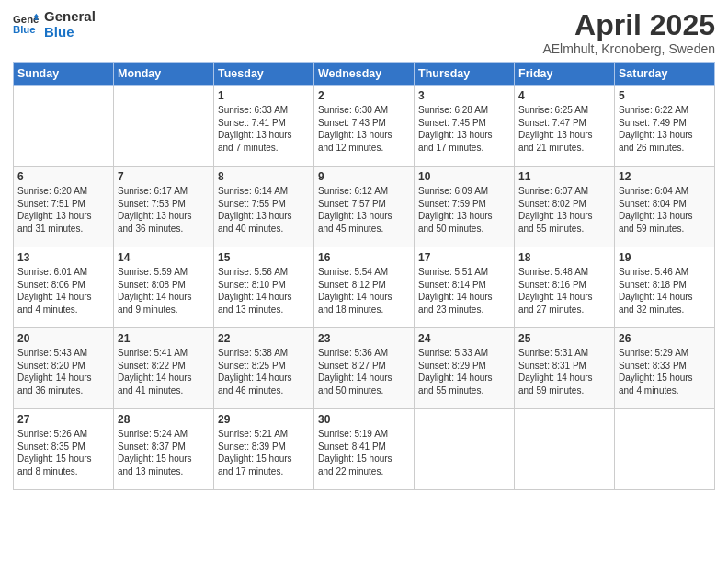 This screenshot has height=563, width=728. I want to click on logo: General Blue General Blue, so click(54, 24).